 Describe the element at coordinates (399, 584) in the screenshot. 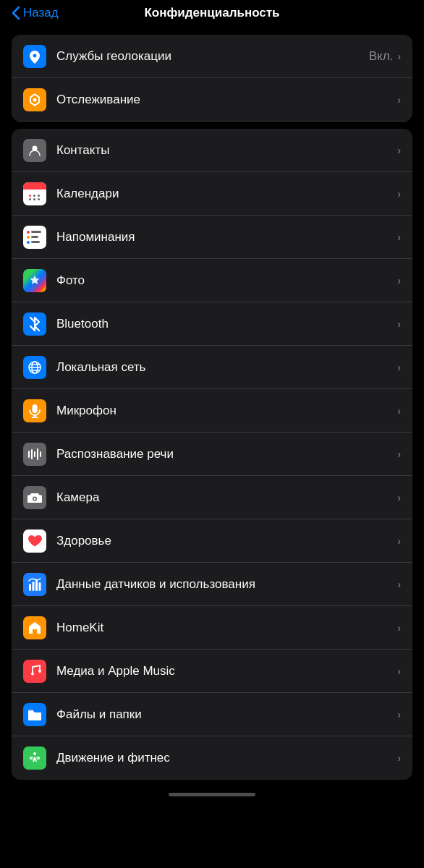

I see `sensor-chevron: ›` at that location.